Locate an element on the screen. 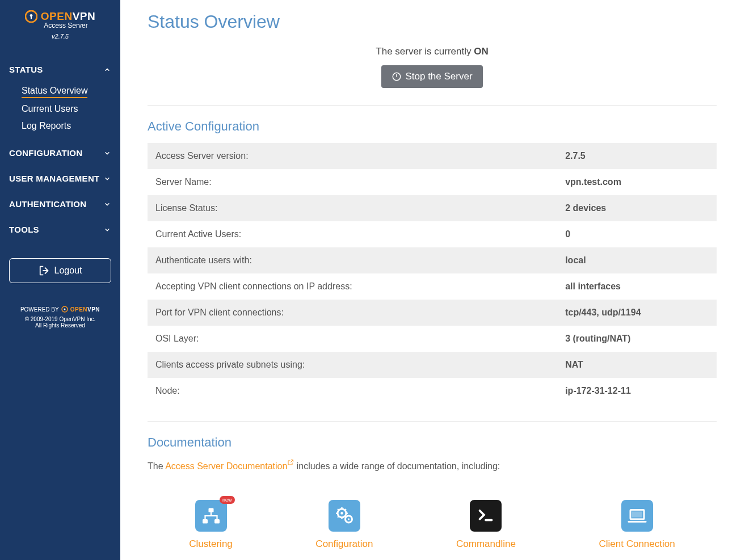 This screenshot has width=745, height=560. doc-card-client-connection: Client Connection is located at coordinates (637, 525).